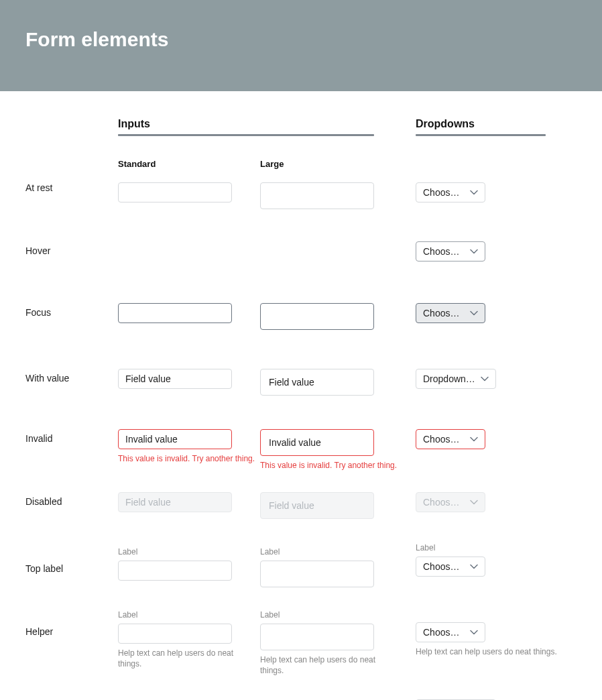  What do you see at coordinates (449, 379) in the screenshot?
I see `dropdown-text: Dropdown value` at bounding box center [449, 379].